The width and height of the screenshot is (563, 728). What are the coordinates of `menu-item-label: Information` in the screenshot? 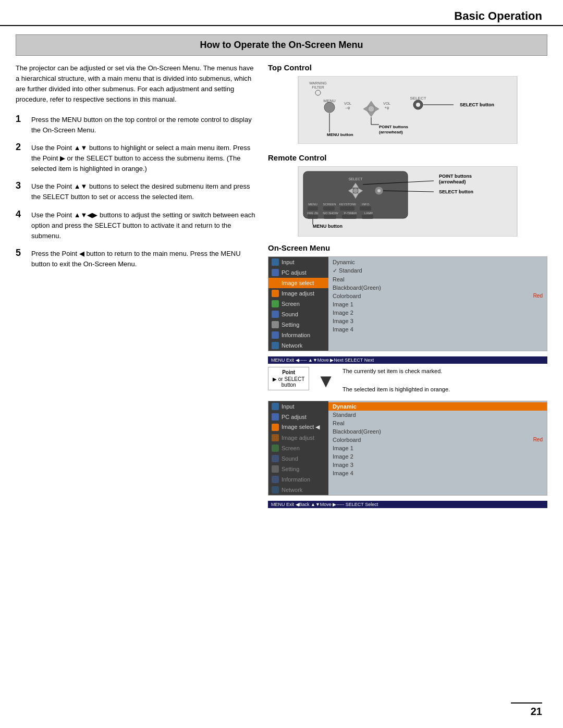 It's located at (296, 335).